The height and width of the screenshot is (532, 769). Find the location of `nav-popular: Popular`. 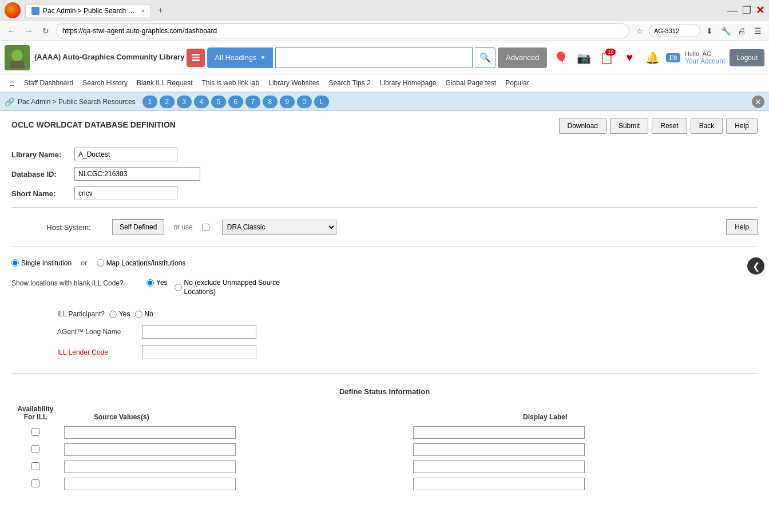

nav-popular: Popular is located at coordinates (517, 83).